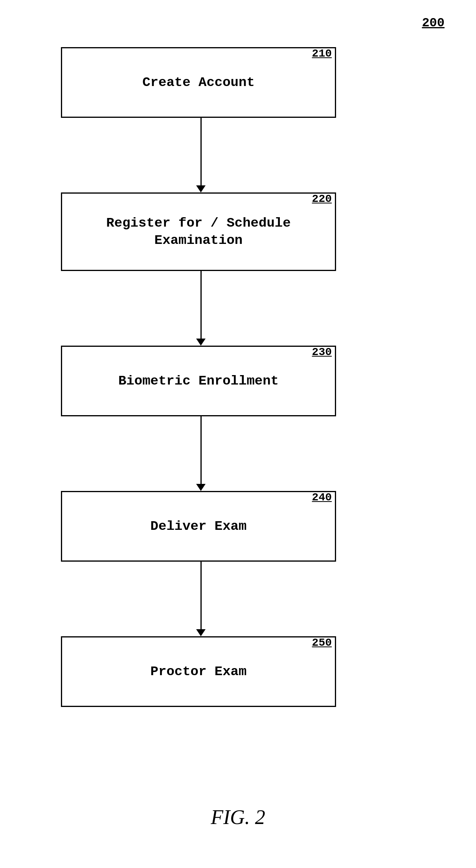  Describe the element at coordinates (198, 232) in the screenshot. I see `box-220-label: Register for / Schedule Examination` at that location.